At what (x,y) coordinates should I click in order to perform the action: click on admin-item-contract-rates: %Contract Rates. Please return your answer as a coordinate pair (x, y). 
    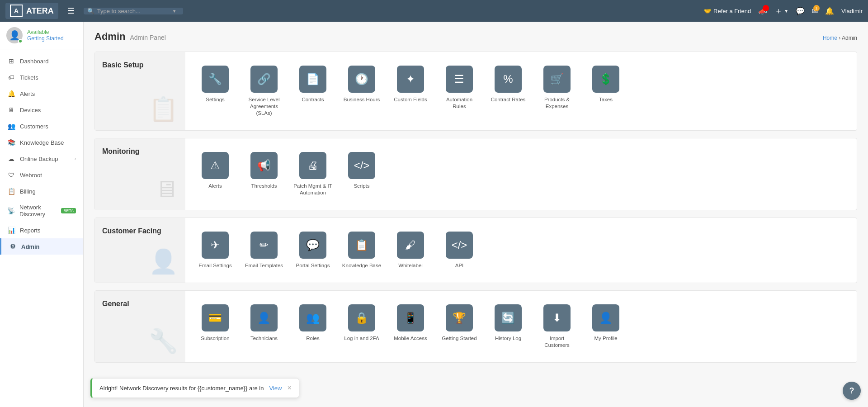
    Looking at the image, I should click on (508, 84).